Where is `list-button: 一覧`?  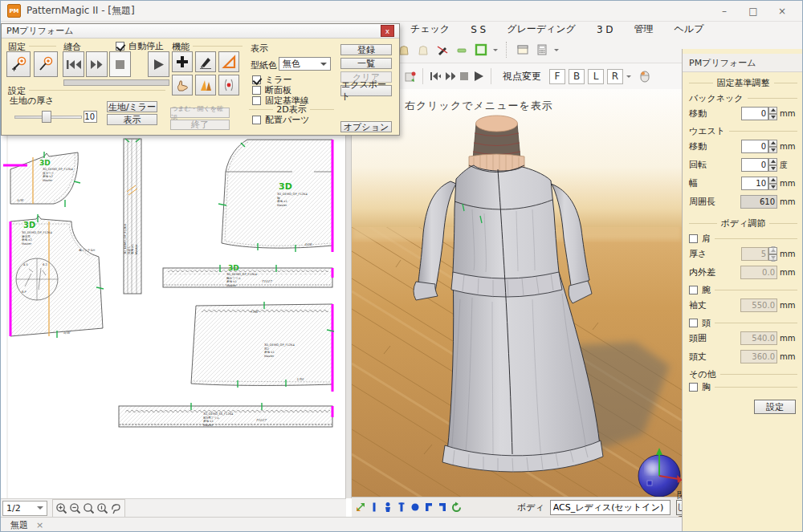 list-button: 一覧 is located at coordinates (366, 63).